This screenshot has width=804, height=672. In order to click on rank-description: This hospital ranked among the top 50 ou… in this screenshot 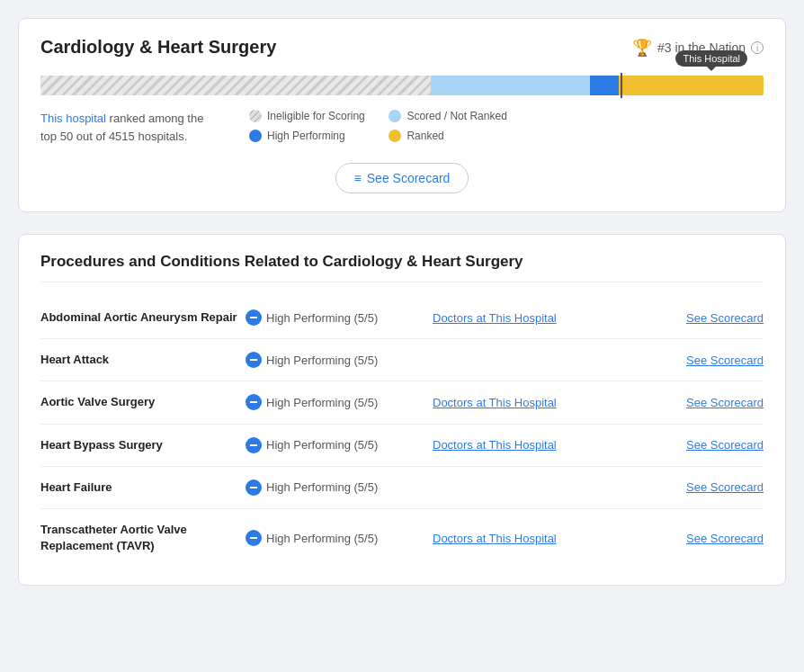, I will do `click(130, 128)`.